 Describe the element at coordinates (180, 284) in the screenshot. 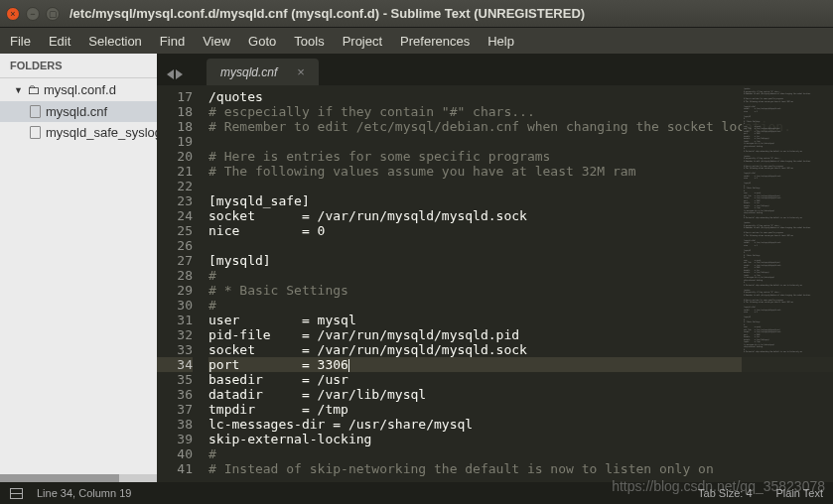

I see `line-gutter: 1718181920212223242526272829303132333435…` at that location.